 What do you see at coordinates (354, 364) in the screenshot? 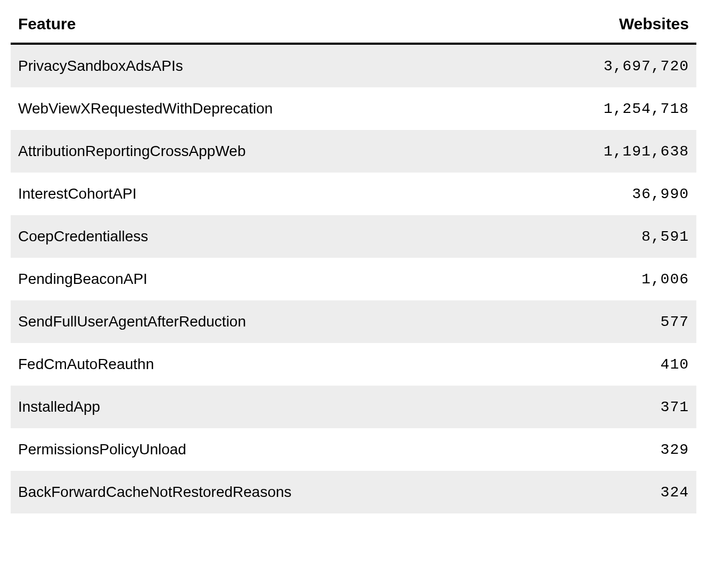
I see `table-row: FedCmAutoReauthn 410` at bounding box center [354, 364].